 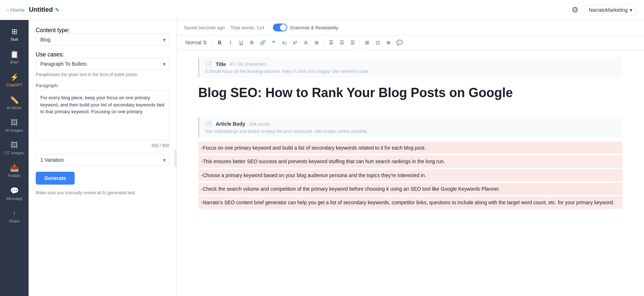 What do you see at coordinates (331, 42) in the screenshot?
I see `ordered-list-button: ☰` at bounding box center [331, 42].